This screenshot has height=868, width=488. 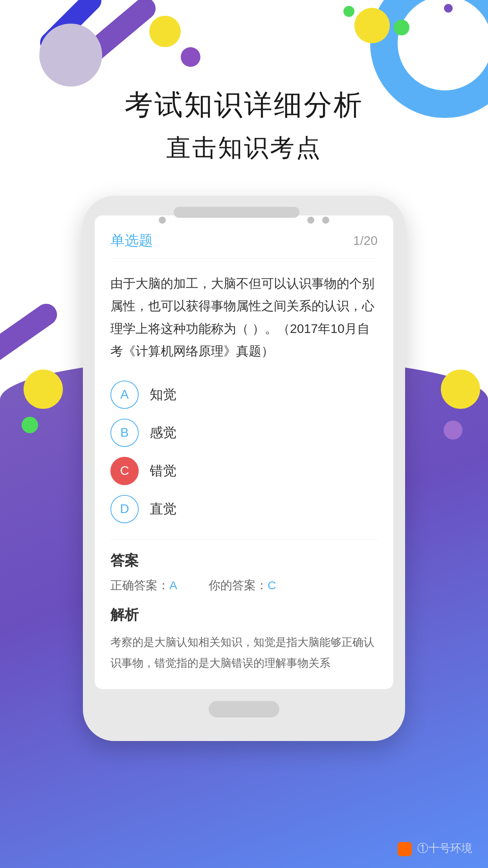 What do you see at coordinates (272, 585) in the screenshot?
I see `user-value: C` at bounding box center [272, 585].